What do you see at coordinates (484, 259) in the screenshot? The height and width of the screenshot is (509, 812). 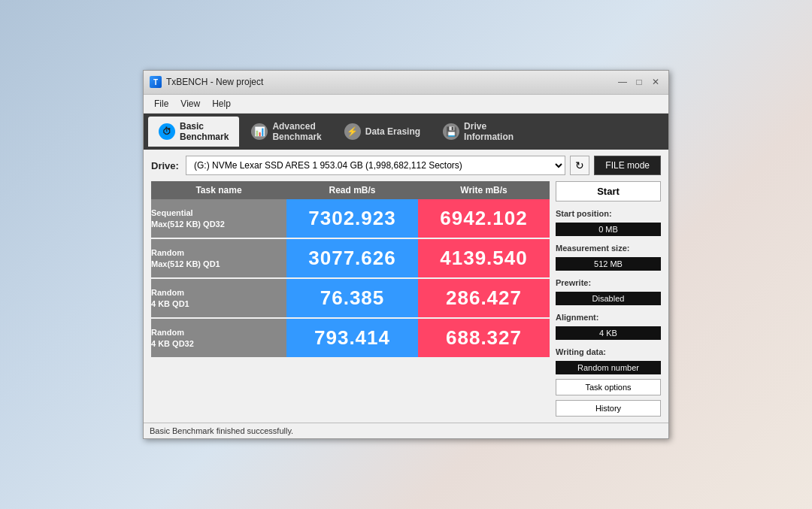 I see `write-value-1: 4139.540` at bounding box center [484, 259].